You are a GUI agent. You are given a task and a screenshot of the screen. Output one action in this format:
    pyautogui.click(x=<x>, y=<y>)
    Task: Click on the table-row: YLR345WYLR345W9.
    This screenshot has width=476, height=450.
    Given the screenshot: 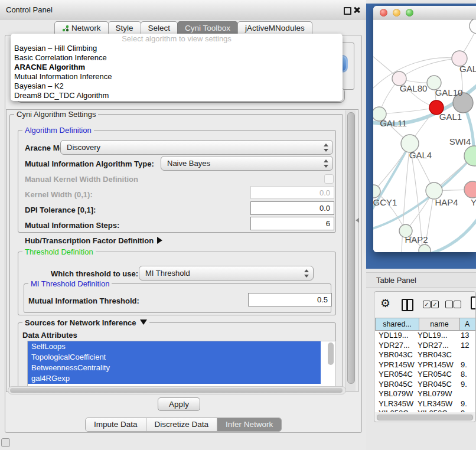 What is the action you would take?
    pyautogui.click(x=425, y=404)
    